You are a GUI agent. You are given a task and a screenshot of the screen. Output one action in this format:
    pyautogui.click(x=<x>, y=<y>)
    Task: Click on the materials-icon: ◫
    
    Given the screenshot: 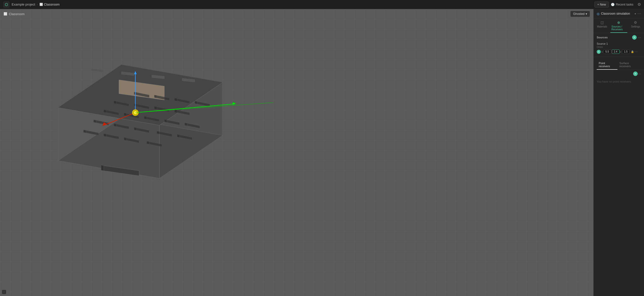 What is the action you would take?
    pyautogui.click(x=602, y=22)
    